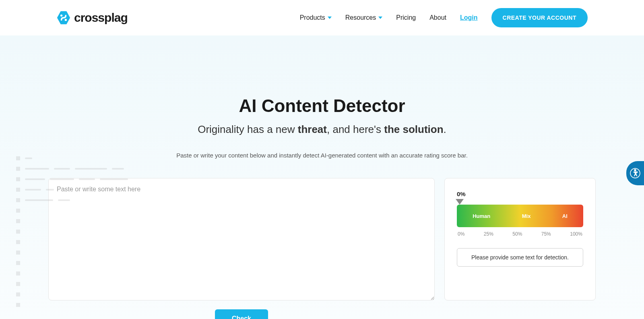  Describe the element at coordinates (445, 129) in the screenshot. I see `subtitle-text: .` at that location.